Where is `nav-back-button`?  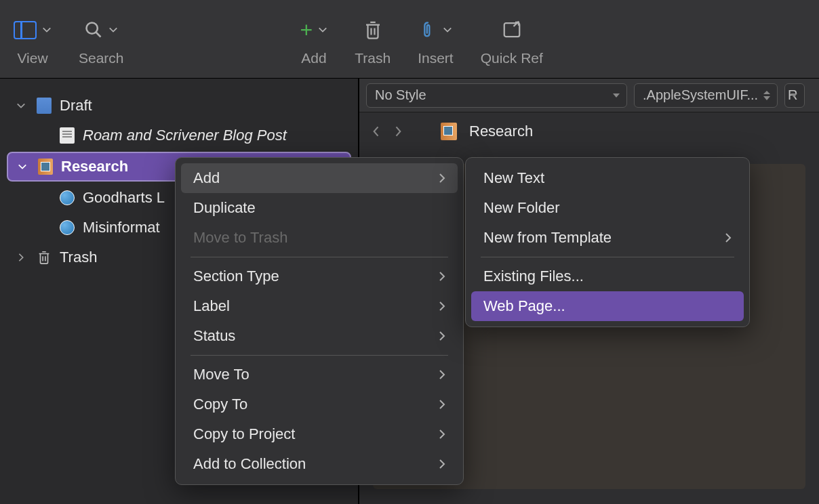
nav-back-button is located at coordinates (376, 131).